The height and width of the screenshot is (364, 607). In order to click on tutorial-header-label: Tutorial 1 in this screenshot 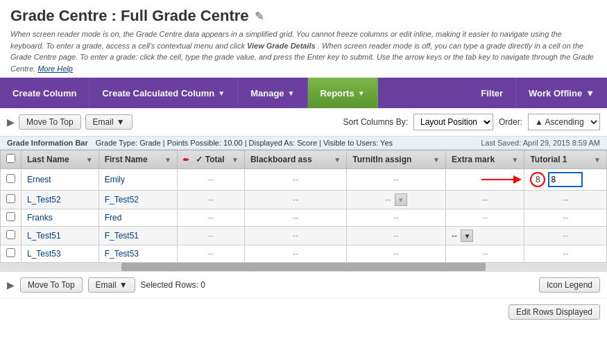, I will do `click(548, 159)`.